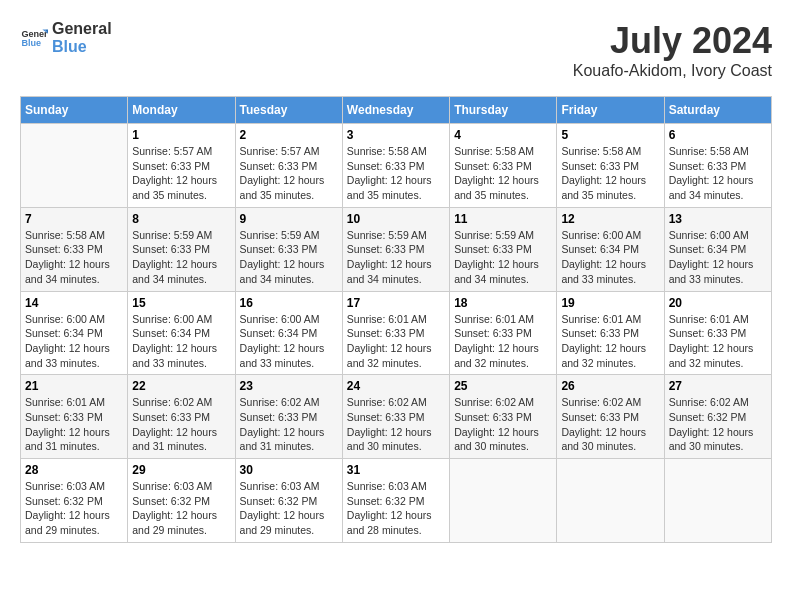 The image size is (792, 612). What do you see at coordinates (289, 303) in the screenshot?
I see `day-number: 16` at bounding box center [289, 303].